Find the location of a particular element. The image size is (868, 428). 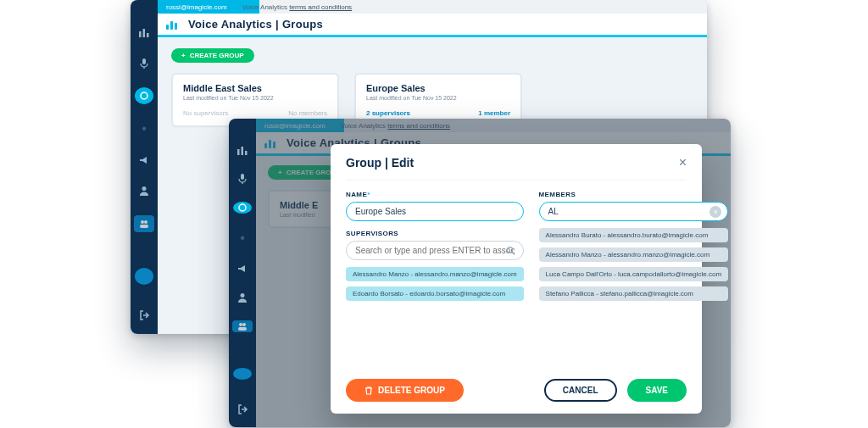

supervisor-chip: Edoardo Borsato - edoardo.borsato@imagic… is located at coordinates (435, 293).